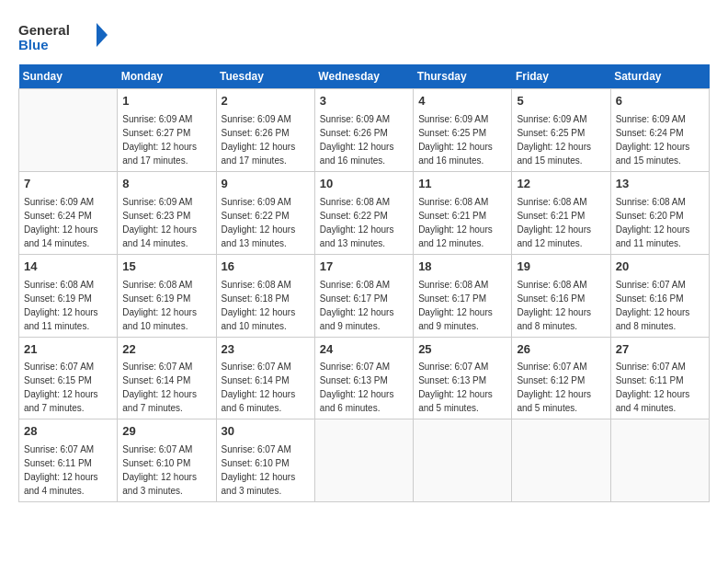 The image size is (728, 563). I want to click on calendar-cell: 21Sunrise: 6:07 AM Sunset: 6:15 PM Dayli…, so click(68, 378).